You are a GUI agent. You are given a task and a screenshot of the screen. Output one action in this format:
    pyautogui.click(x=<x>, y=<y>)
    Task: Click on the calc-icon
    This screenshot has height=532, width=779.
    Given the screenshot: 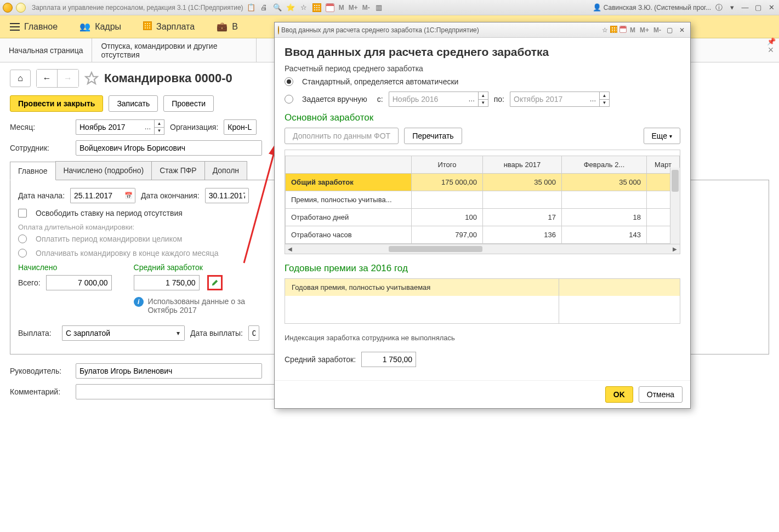 What is the action you would take?
    pyautogui.click(x=317, y=8)
    